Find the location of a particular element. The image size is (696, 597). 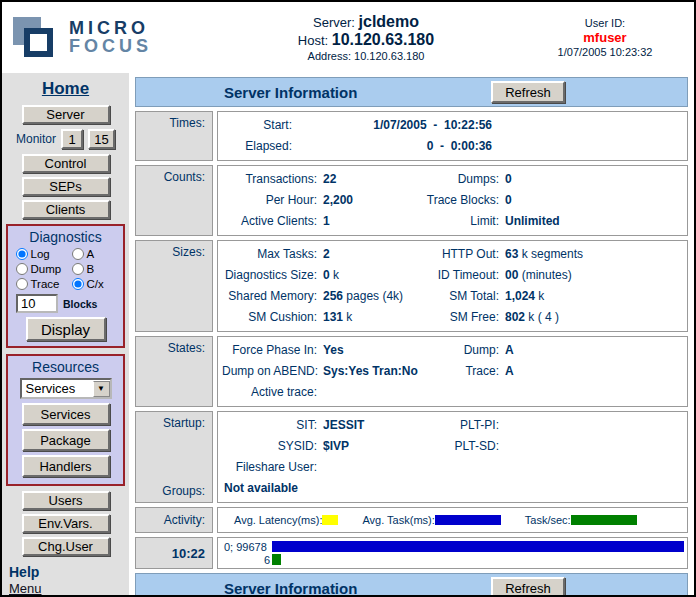

radio-b: B is located at coordinates (95, 269).